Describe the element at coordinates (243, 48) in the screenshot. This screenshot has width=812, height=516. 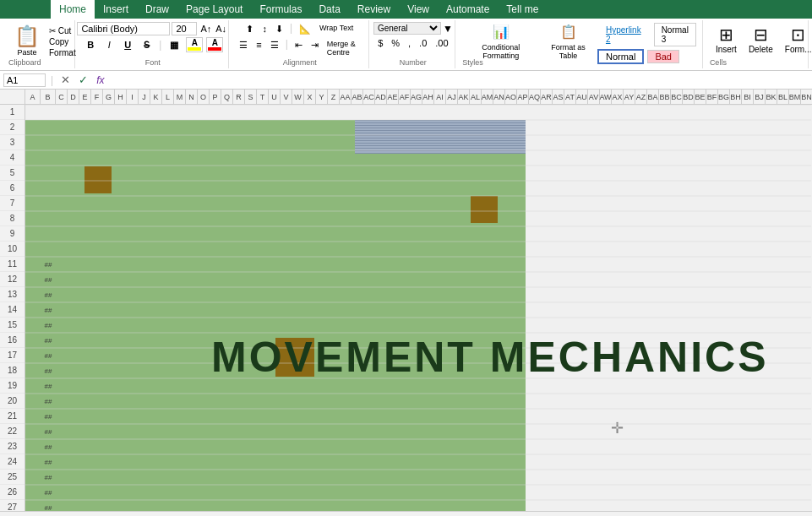
I see `align-left-button: ☰` at that location.